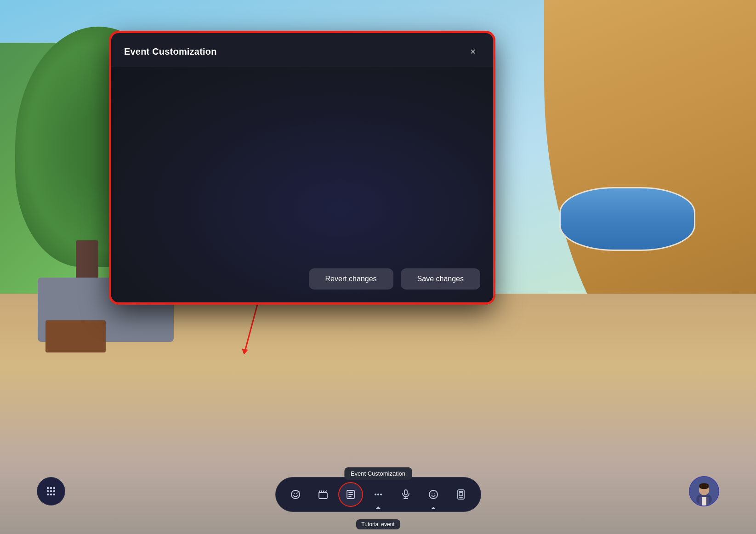 This screenshot has width=756, height=534. What do you see at coordinates (351, 279) in the screenshot?
I see `revert-changes-button: Revert changes` at bounding box center [351, 279].